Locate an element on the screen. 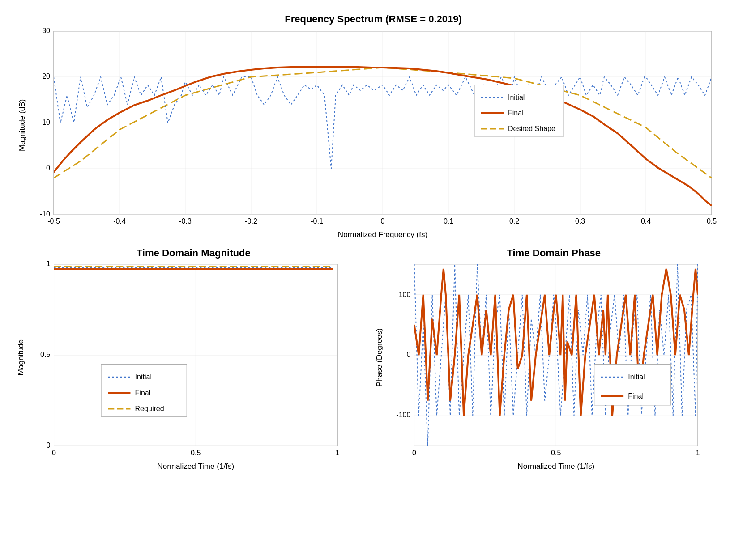 This screenshot has width=747, height=560. svg-text: 100 is located at coordinates (405, 294).